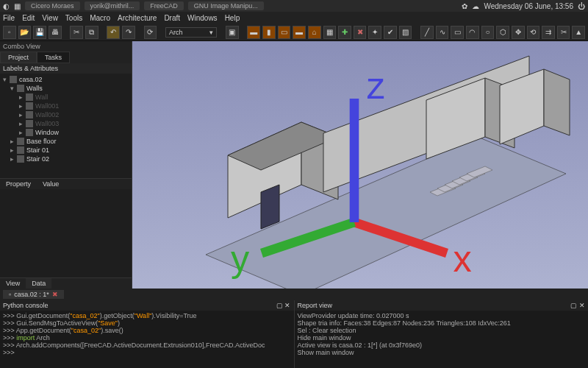 This screenshot has width=588, height=368. I want to click on print-icon: 🖶, so click(55, 32).